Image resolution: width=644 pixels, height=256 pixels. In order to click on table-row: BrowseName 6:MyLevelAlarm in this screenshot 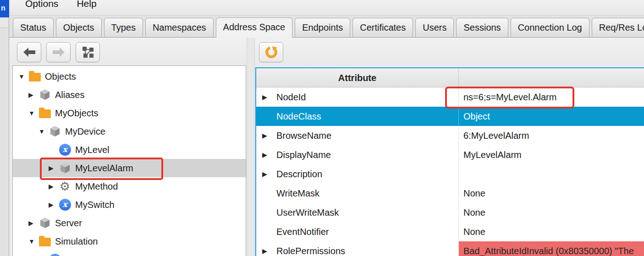, I will do `click(450, 136)`.